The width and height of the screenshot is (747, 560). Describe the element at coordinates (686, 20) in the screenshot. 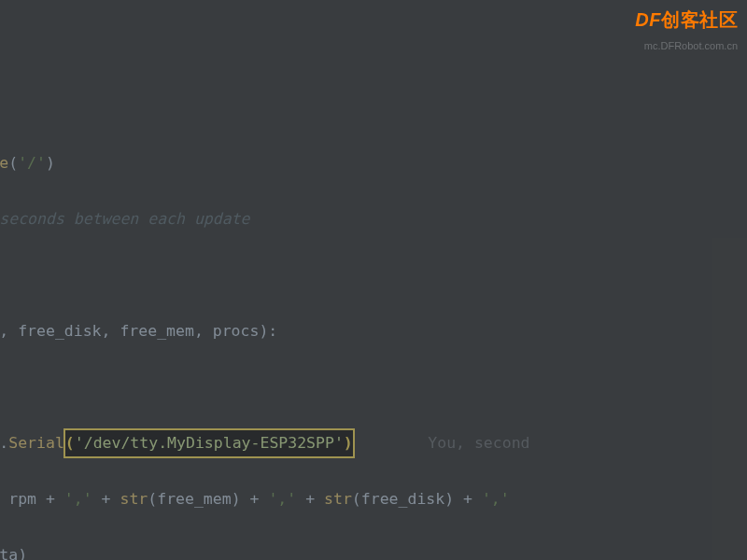

I see `watermark-line1: DF创客社区` at that location.